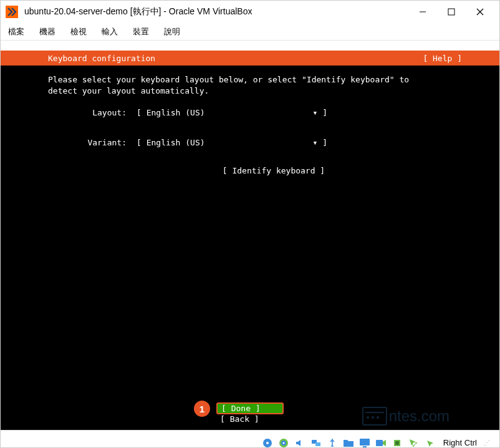 The height and width of the screenshot is (448, 500). What do you see at coordinates (480, 12) in the screenshot?
I see `close-button` at bounding box center [480, 12].